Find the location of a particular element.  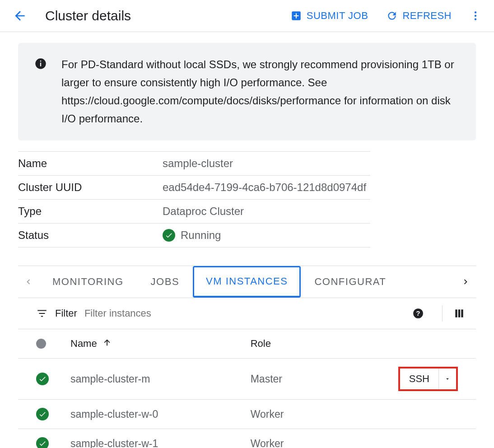

refresh-button: REFRESH is located at coordinates (419, 16).